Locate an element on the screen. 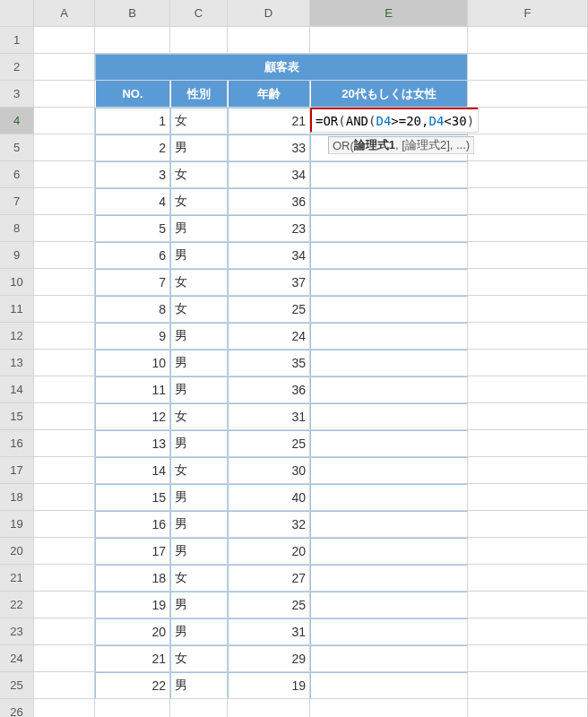 The width and height of the screenshot is (588, 717). cell-C12: 男 is located at coordinates (199, 336).